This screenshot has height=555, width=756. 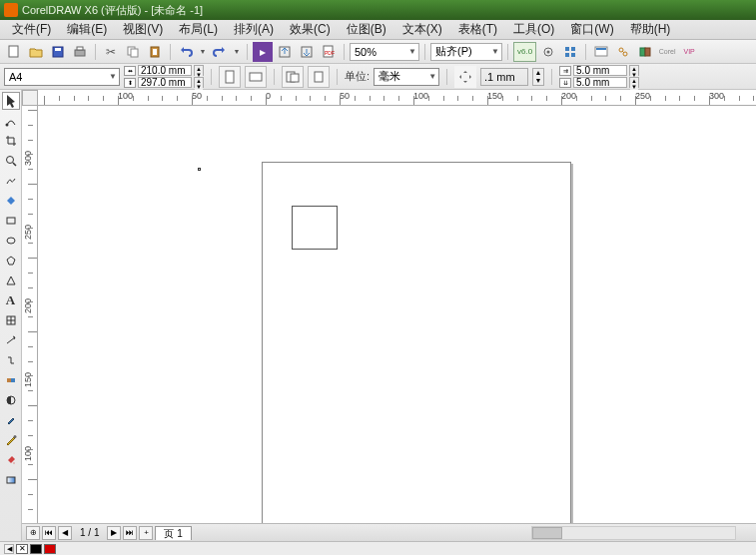 I want to click on crop-tool, so click(x=11, y=141).